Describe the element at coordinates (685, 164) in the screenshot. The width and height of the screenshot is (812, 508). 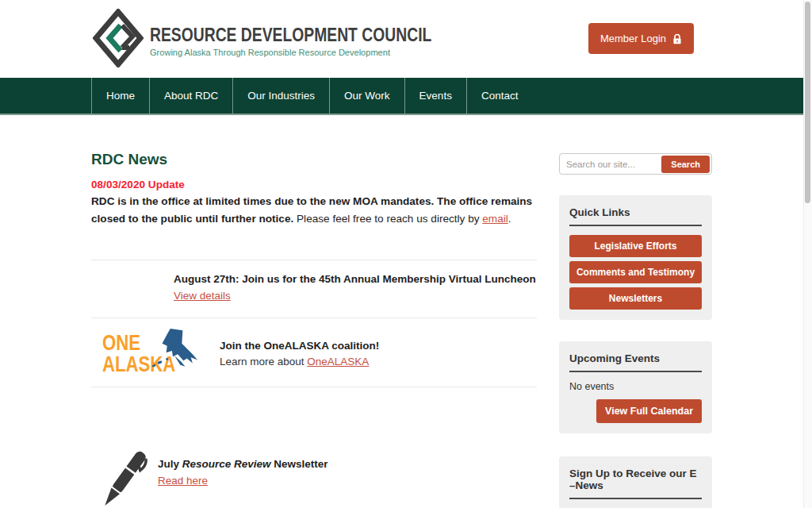
I see `search-button: Search` at that location.